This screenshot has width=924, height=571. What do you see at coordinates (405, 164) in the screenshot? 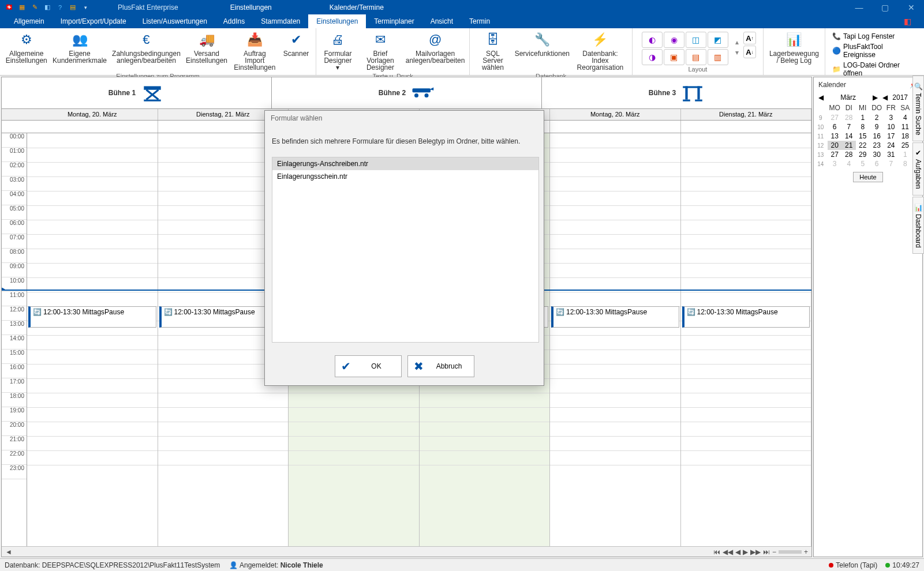
I see `list-item: Einlagerungs-Anschreiben.ntr` at bounding box center [405, 164].